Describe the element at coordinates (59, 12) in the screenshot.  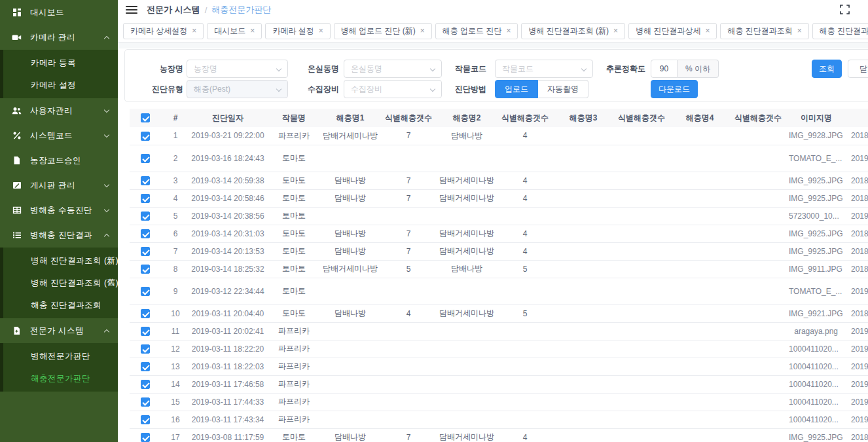
I see `sidebar-item-대시보드: 대시보드` at that location.